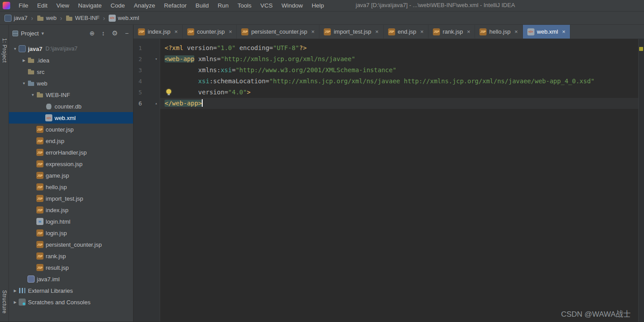  I want to click on tab-persistent-counter-jsp: JSPpersistent_counter.jsp×, so click(278, 32).